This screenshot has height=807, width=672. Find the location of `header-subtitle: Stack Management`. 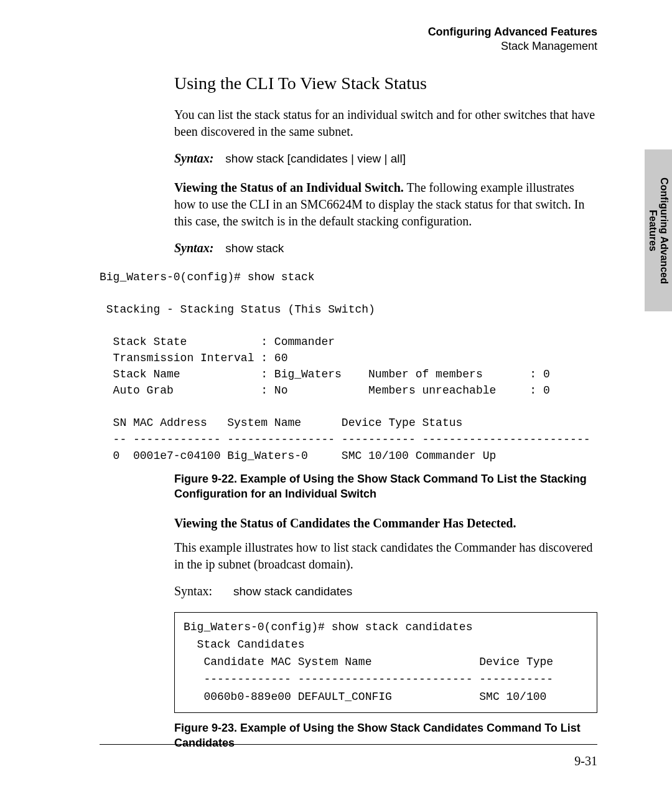

header-subtitle: Stack Management is located at coordinates (549, 46).